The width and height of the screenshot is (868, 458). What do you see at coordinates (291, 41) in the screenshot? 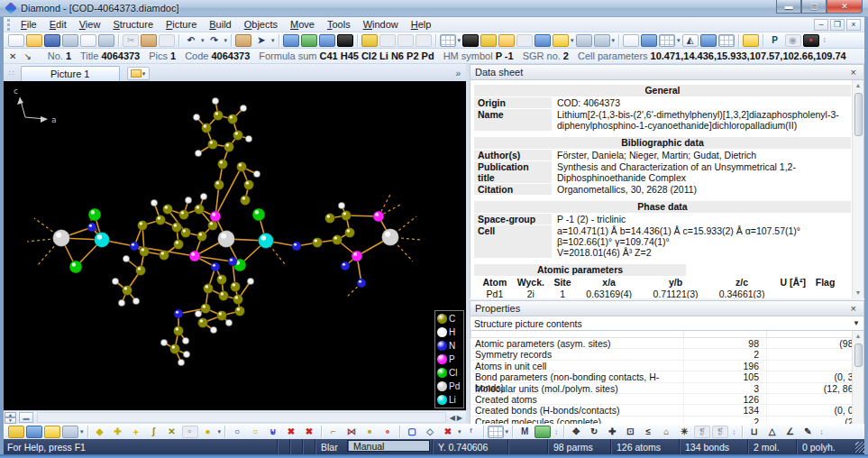
I see `picture-view-icon` at bounding box center [291, 41].